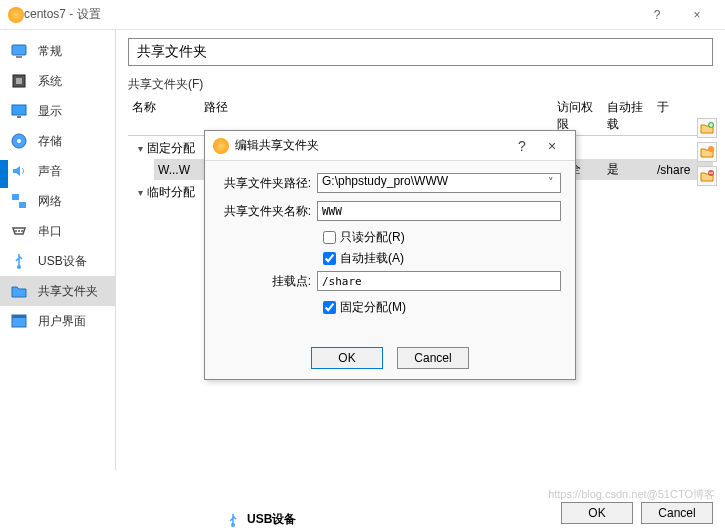  Describe the element at coordinates (19, 81) in the screenshot. I see `chip-icon` at that location.